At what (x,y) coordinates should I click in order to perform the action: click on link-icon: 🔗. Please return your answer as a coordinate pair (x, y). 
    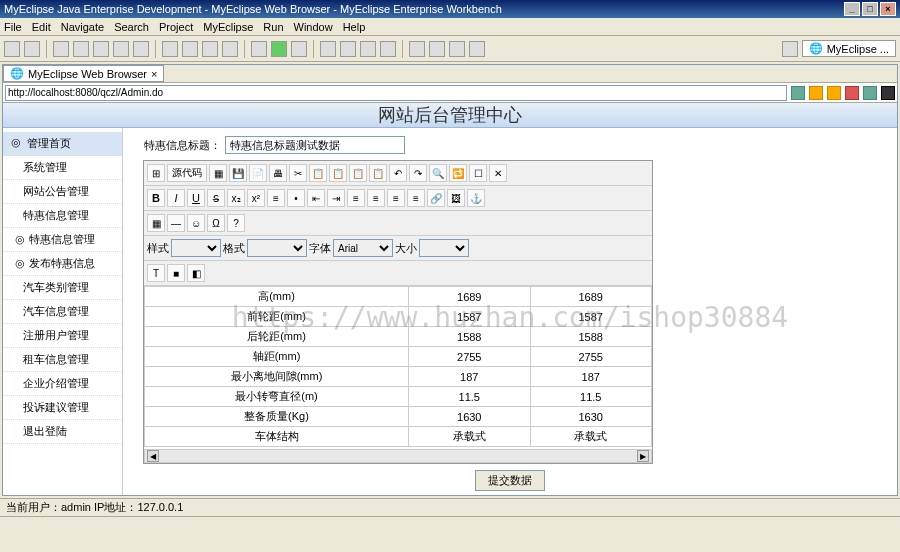
    Looking at the image, I should click on (436, 198).